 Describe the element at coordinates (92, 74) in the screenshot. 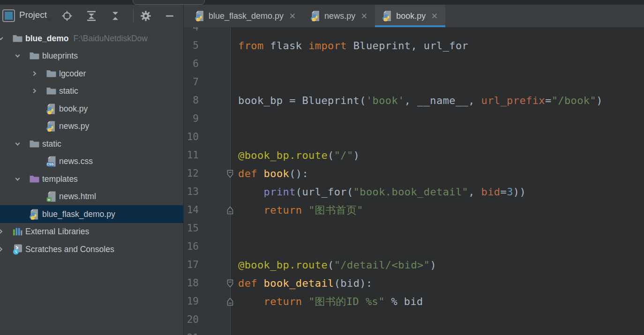

I see `tree-item-lgcoder: lgcoder` at that location.